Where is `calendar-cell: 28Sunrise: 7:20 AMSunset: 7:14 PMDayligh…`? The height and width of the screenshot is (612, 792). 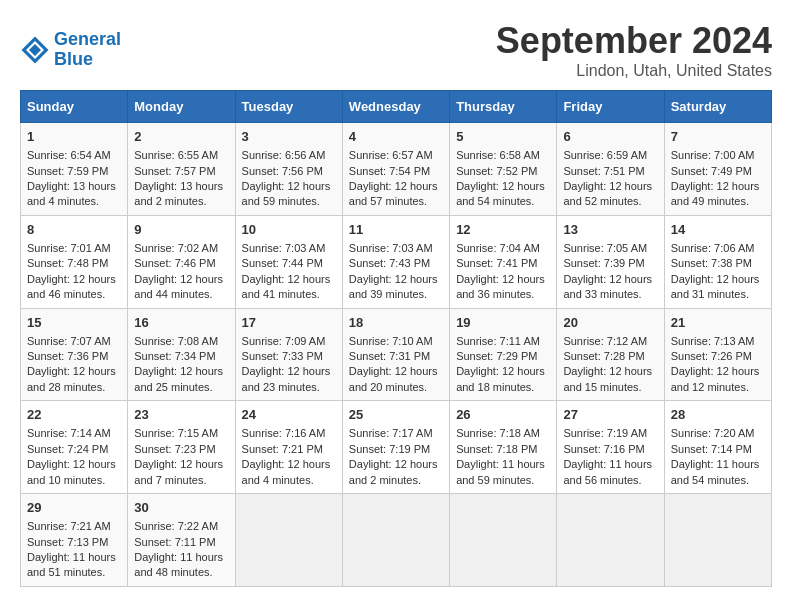
calendar-cell: 28Sunrise: 7:20 AMSunset: 7:14 PMDayligh… is located at coordinates (718, 448).